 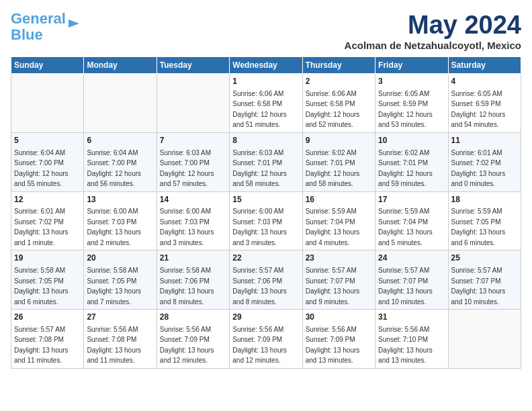 I want to click on day-info: Sunrise: 5:56 AM Sunset: 7:08 PM Dayligh…, so click(x=114, y=345).